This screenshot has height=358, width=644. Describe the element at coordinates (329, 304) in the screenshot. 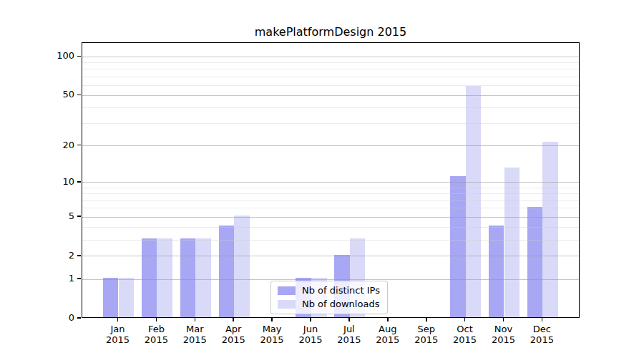

I see `legend-item: Nb of downloads` at that location.